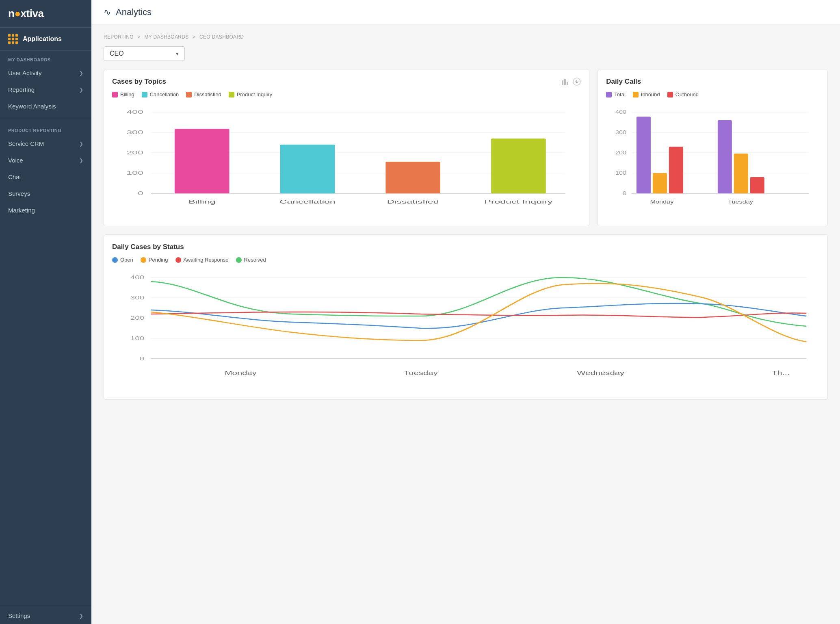 This screenshot has width=840, height=624. What do you see at coordinates (206, 260) in the screenshot?
I see `awaiting-response-label: Awaiting Response` at bounding box center [206, 260].